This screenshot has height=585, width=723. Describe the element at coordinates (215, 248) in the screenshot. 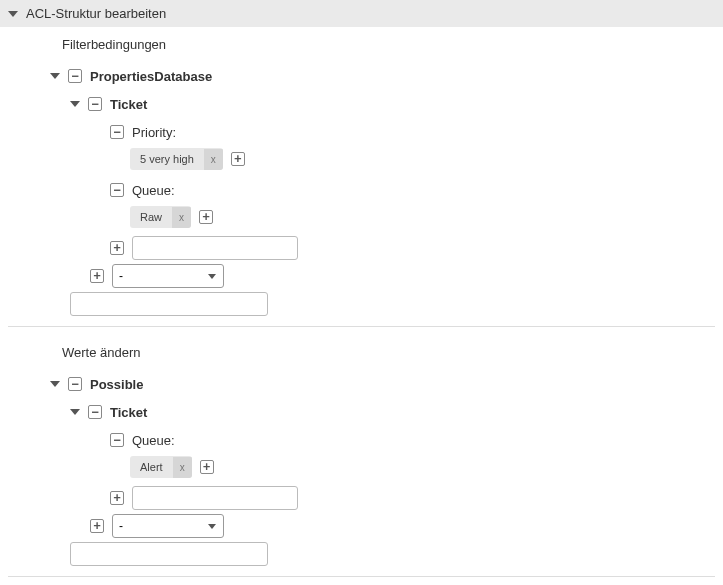

I see `add-prop-input-match` at that location.